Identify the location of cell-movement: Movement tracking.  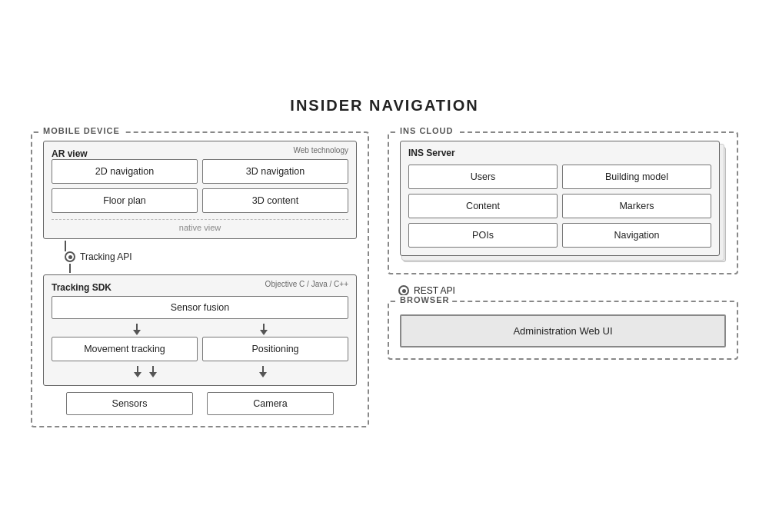
(125, 349).